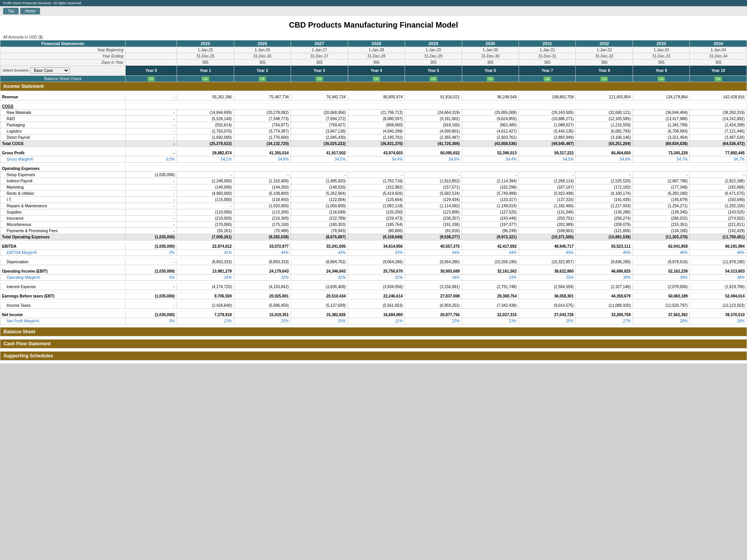 The image size is (747, 560). I want to click on miscellaneous-row: Miscellaneous - (170,000) (175,100) (180…, so click(374, 225).